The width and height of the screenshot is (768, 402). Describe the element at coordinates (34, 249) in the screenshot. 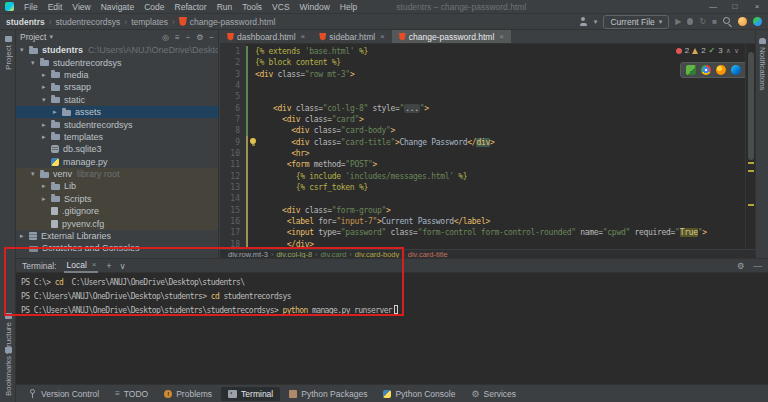

I see `scratch-icon` at that location.